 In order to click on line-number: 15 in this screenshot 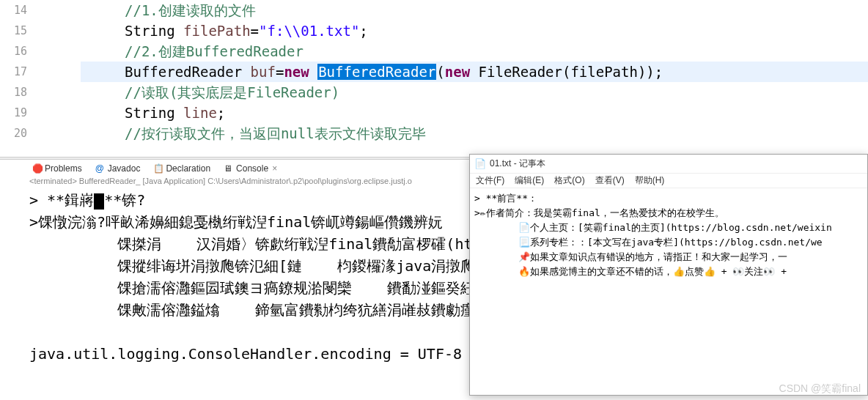, I will do `click(19, 31)`.